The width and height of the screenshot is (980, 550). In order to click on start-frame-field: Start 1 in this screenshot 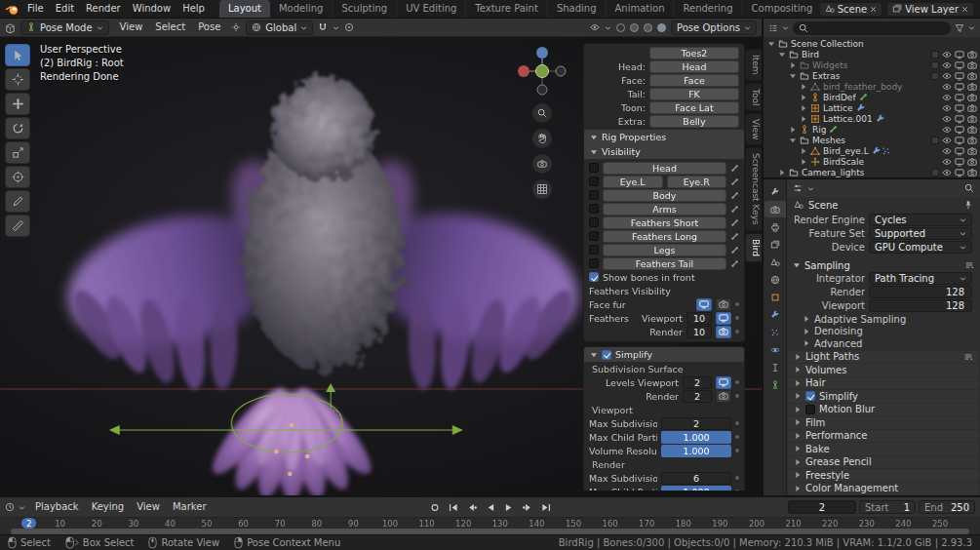, I will do `click(887, 507)`.